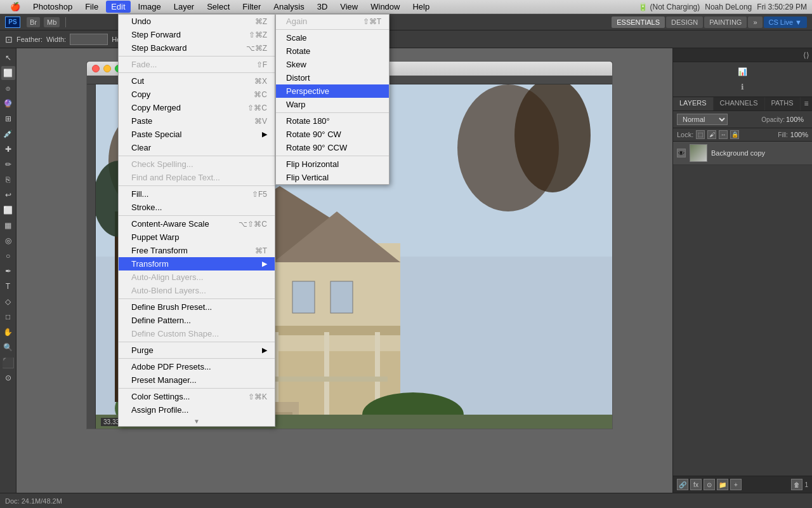 The width and height of the screenshot is (812, 508). I want to click on panel-menu-icon: ≡, so click(806, 104).